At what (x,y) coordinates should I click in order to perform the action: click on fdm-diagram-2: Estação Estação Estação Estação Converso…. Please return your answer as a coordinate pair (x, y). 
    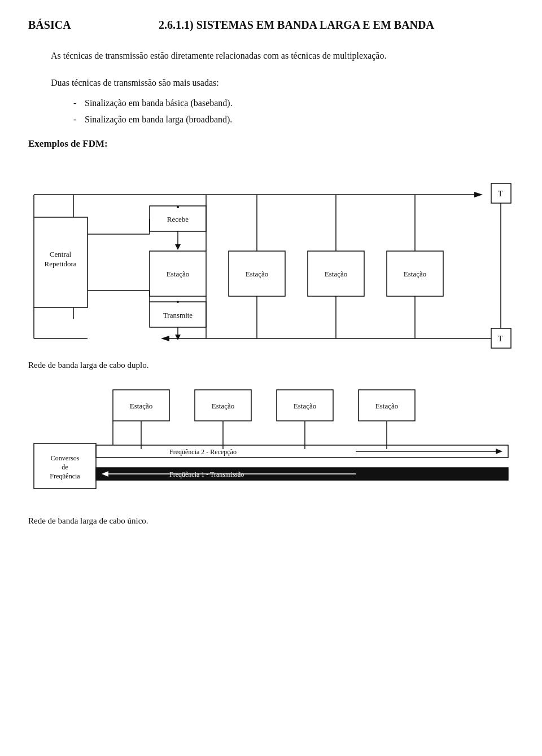
    Looking at the image, I should click on (271, 446).